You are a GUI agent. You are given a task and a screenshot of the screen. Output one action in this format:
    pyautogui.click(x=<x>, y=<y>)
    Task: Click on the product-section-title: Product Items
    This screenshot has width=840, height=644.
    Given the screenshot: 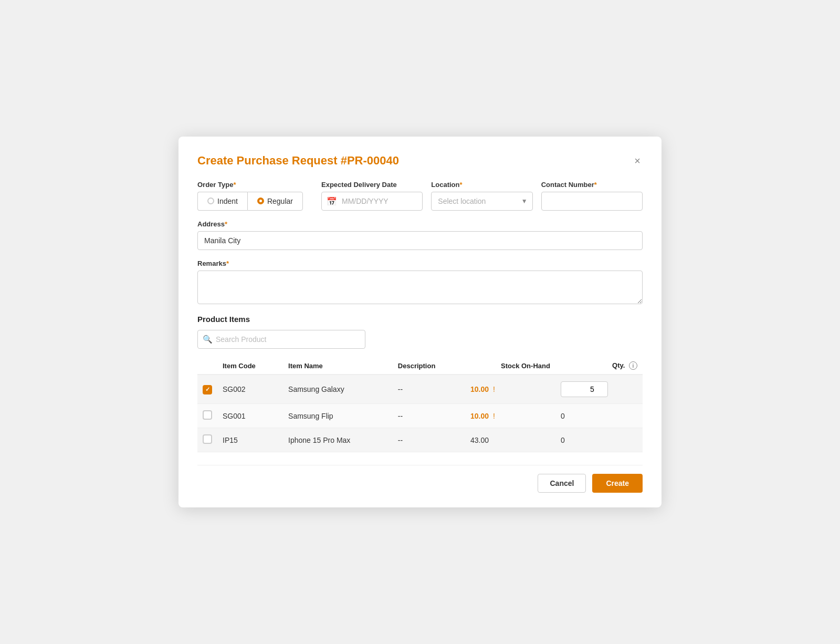 What is the action you would take?
    pyautogui.click(x=420, y=319)
    